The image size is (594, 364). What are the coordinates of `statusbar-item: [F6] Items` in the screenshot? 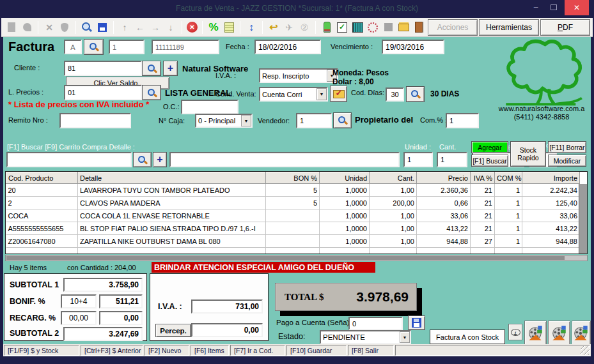 It's located at (210, 350).